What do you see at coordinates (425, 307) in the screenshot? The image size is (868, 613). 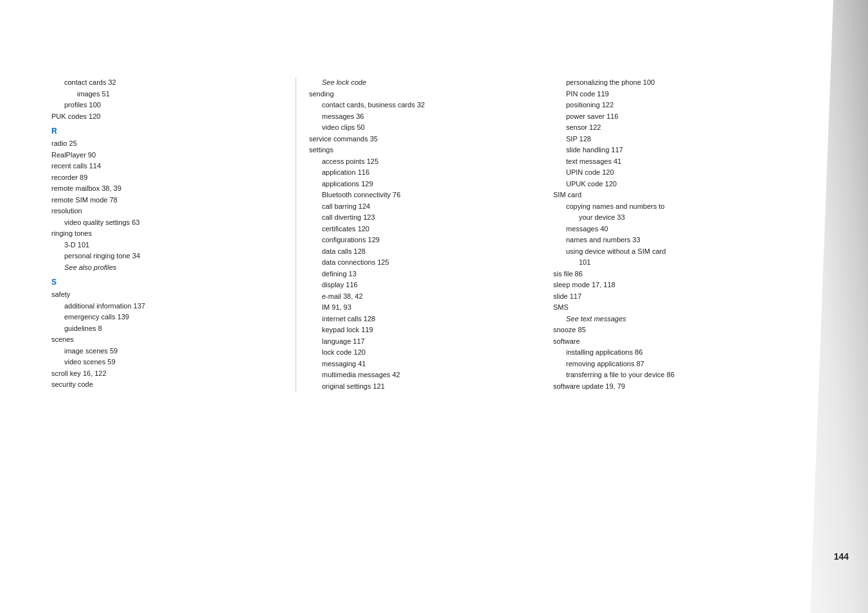 I see `index-entry: IM 91, 93` at bounding box center [425, 307].